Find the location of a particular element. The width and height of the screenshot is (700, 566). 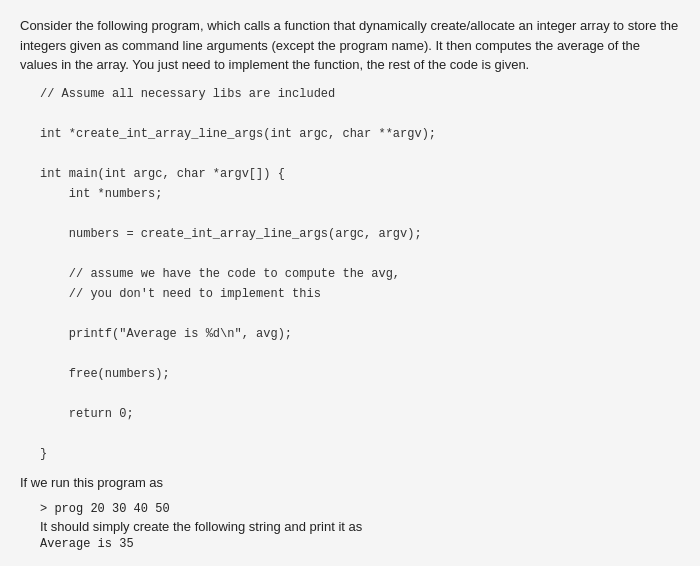

run-intro: If we run this program as is located at coordinates (350, 483).